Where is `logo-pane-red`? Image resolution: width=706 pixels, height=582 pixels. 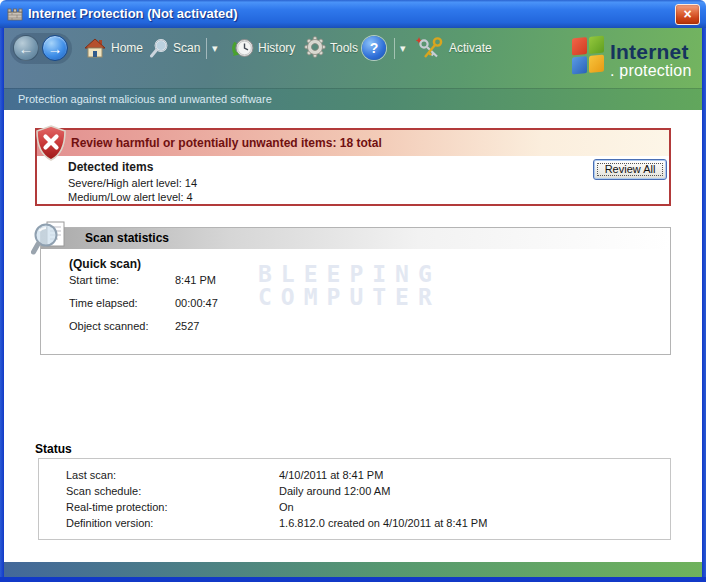 logo-pane-red is located at coordinates (580, 46).